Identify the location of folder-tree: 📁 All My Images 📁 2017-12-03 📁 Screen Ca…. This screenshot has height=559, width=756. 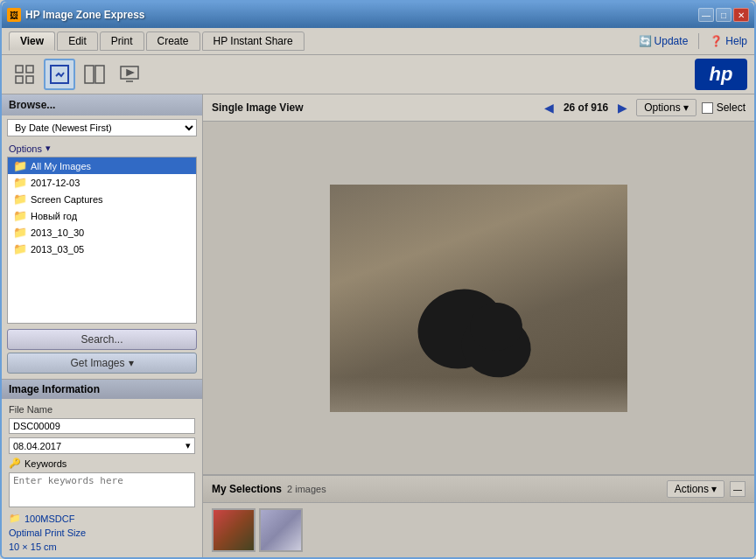
(102, 240).